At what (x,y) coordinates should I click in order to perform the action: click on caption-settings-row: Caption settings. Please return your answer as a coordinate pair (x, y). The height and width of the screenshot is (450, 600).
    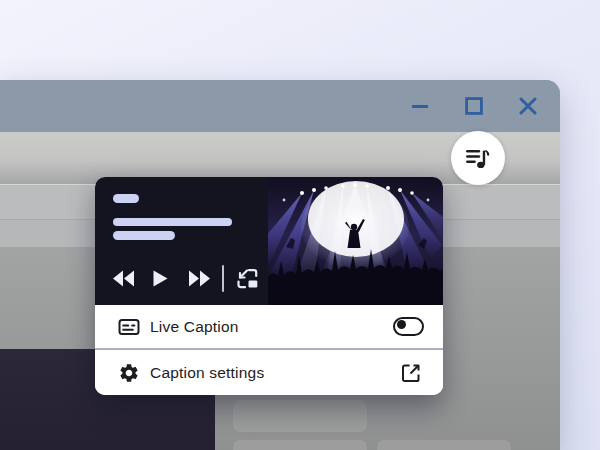
    Looking at the image, I should click on (269, 372).